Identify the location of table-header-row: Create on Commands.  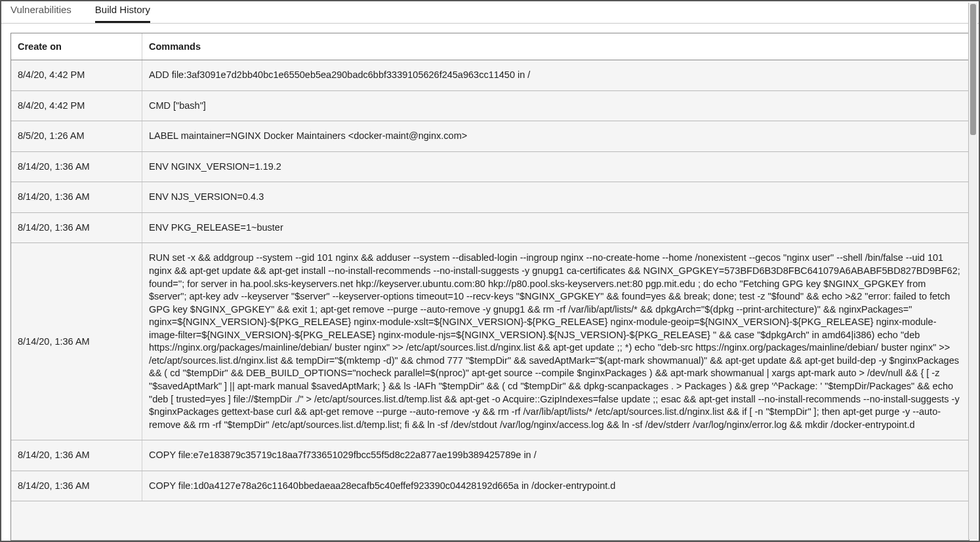
(490, 47).